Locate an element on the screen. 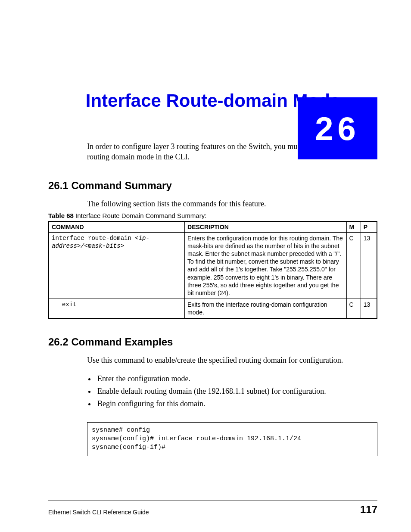  list-item: Enter the configuration mode. is located at coordinates (237, 379).